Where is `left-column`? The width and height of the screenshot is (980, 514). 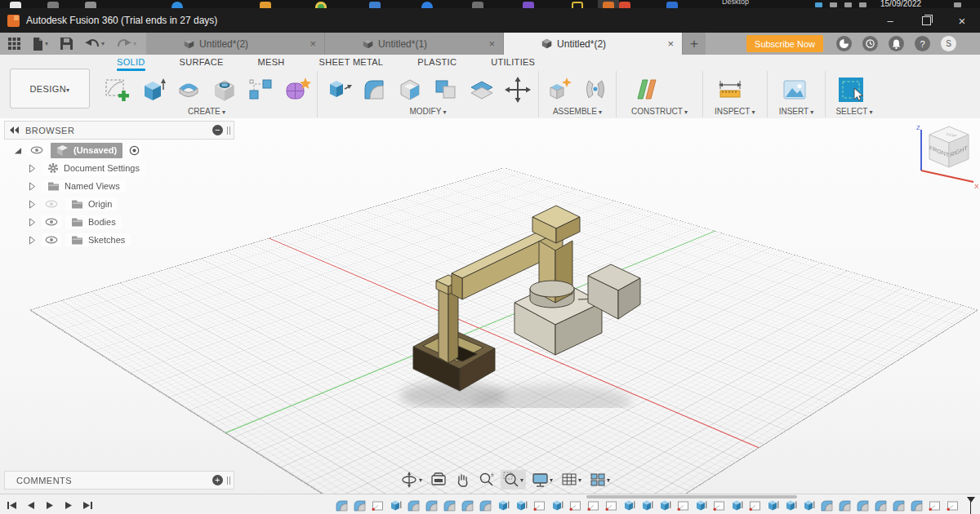
left-column is located at coordinates (443, 325).